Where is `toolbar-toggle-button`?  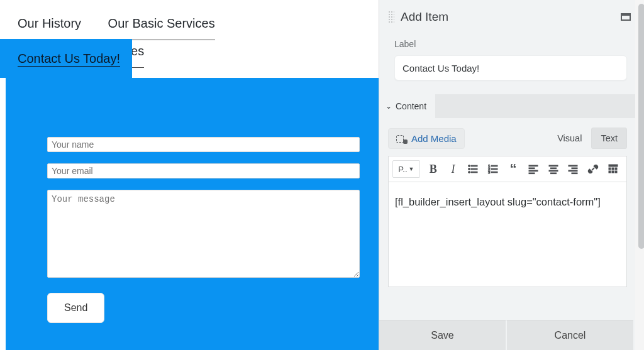
toolbar-toggle-button is located at coordinates (613, 169).